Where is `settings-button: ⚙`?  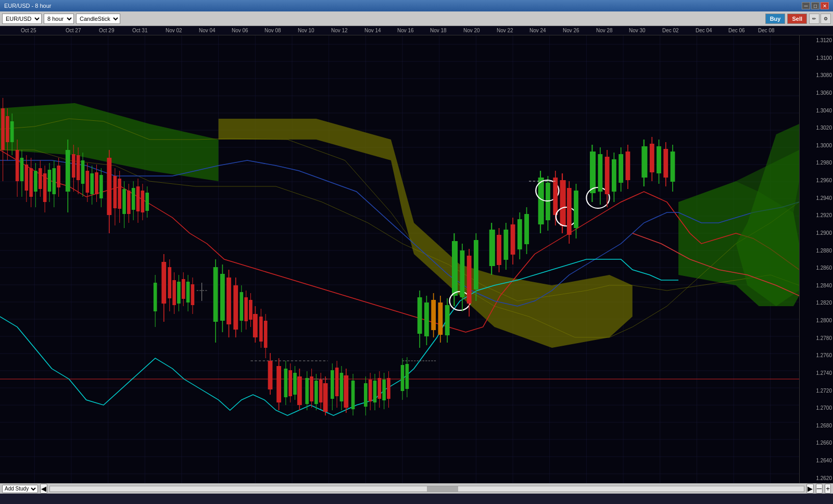 settings-button: ⚙ is located at coordinates (826, 19).